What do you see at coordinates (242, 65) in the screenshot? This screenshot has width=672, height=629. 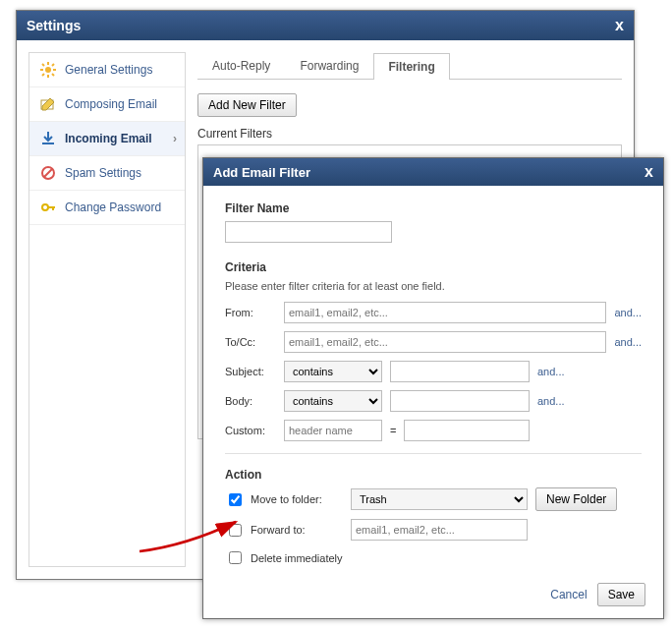 I see `tab-auto-reply: Auto-Reply` at bounding box center [242, 65].